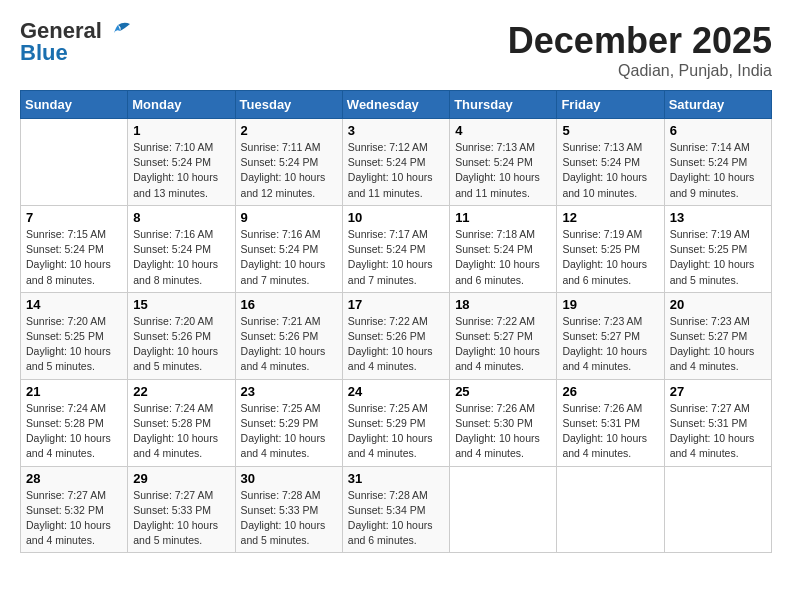 This screenshot has width=792, height=612. I want to click on day-info: Sunrise: 7:27 AM Sunset: 5:32 PM Dayligh…, so click(74, 518).